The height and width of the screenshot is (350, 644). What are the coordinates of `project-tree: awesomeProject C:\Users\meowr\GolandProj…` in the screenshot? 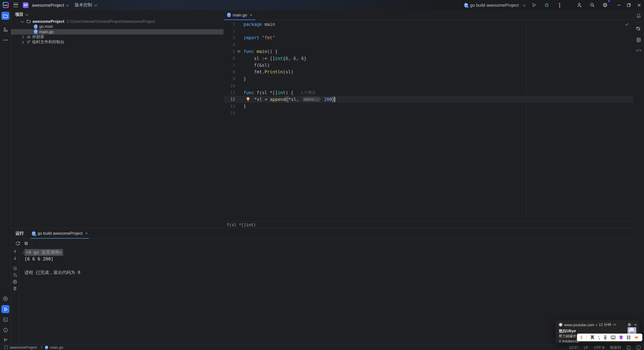 It's located at (117, 32).